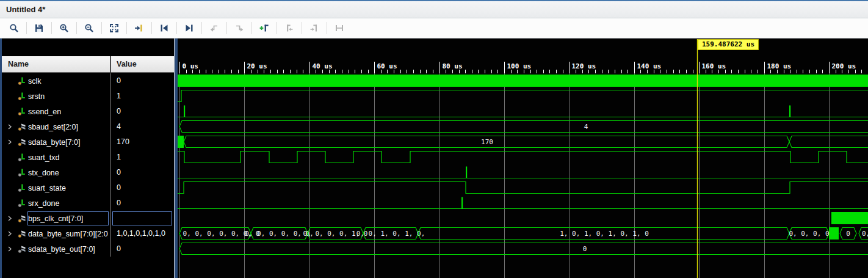  Describe the element at coordinates (56, 142) in the screenshot. I see `signal-name-cell: sdata_byte[7:0]` at that location.